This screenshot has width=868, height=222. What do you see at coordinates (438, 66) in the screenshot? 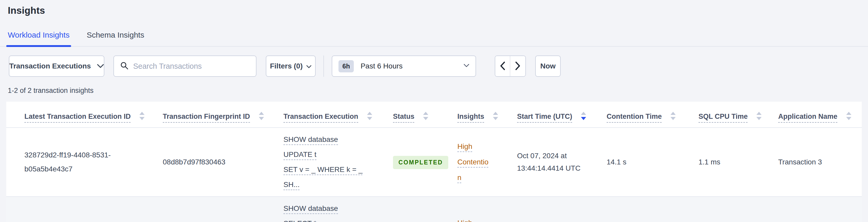
I see `toolbar: Transaction Executions Filters (0) 6h Pa…` at bounding box center [438, 66].